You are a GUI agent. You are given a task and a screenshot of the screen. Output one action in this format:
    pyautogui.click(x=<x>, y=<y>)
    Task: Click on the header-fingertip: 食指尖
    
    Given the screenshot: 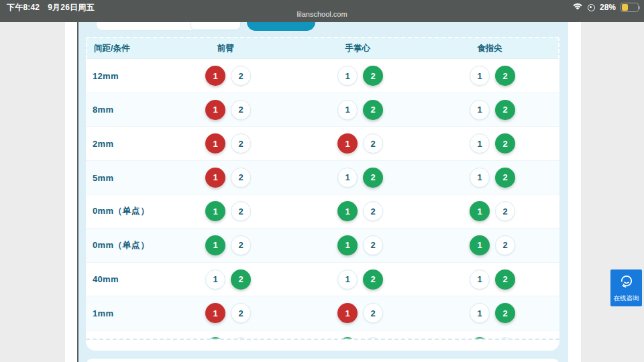 What is the action you would take?
    pyautogui.click(x=490, y=48)
    